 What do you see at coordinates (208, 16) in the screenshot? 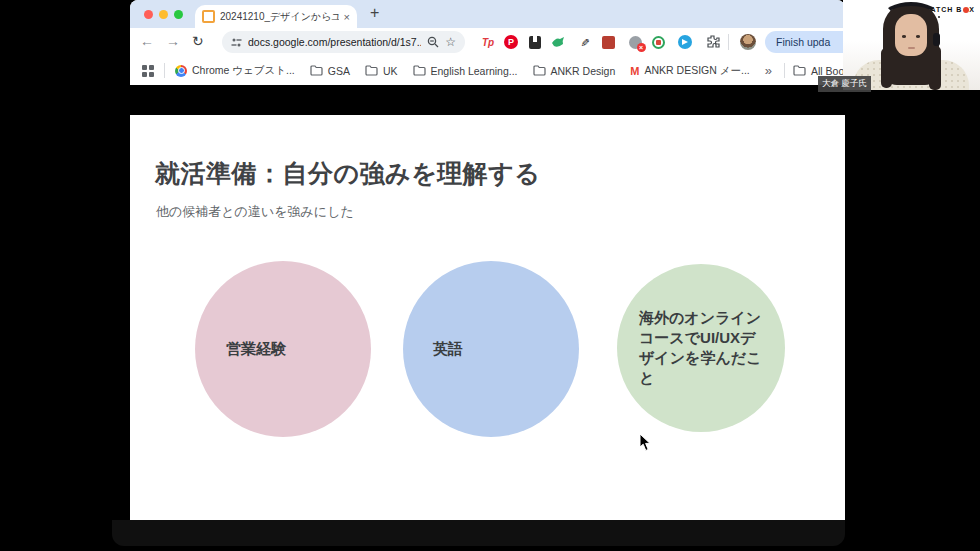
I see `slides-favicon-icon` at bounding box center [208, 16].